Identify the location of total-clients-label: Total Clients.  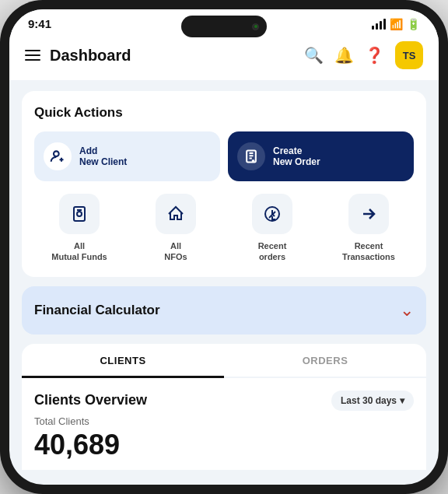
(224, 422).